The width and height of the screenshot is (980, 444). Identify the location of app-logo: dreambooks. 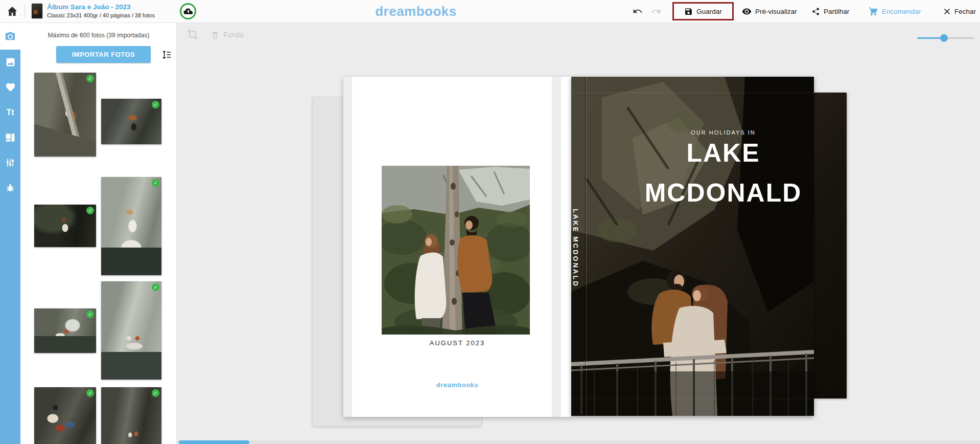
(416, 11).